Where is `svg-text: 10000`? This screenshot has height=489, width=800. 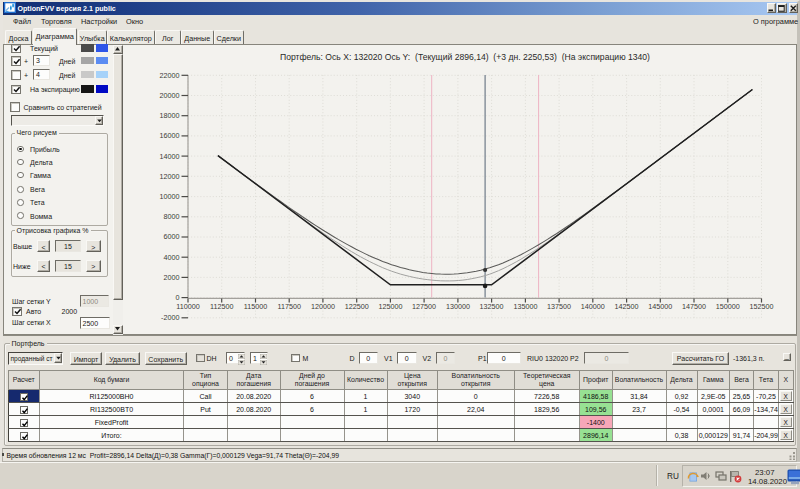 svg-text: 10000 is located at coordinates (170, 196).